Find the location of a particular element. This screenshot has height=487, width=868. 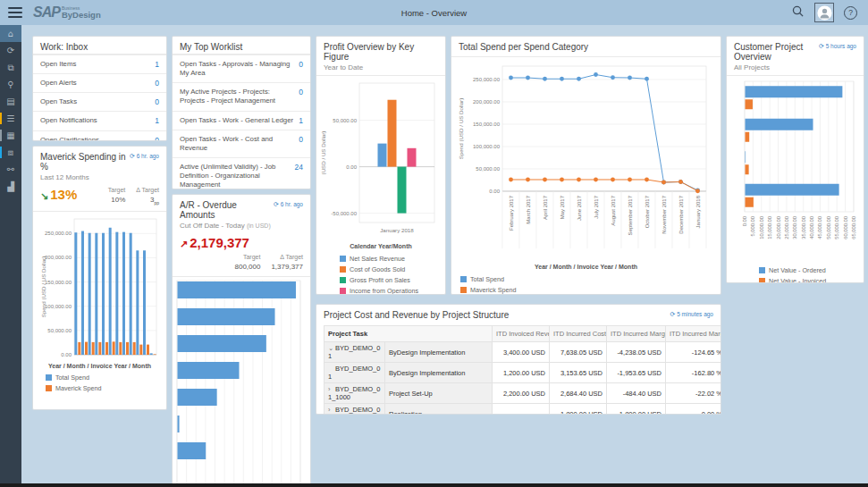

ar-overdue-bar-chart is located at coordinates (241, 382).